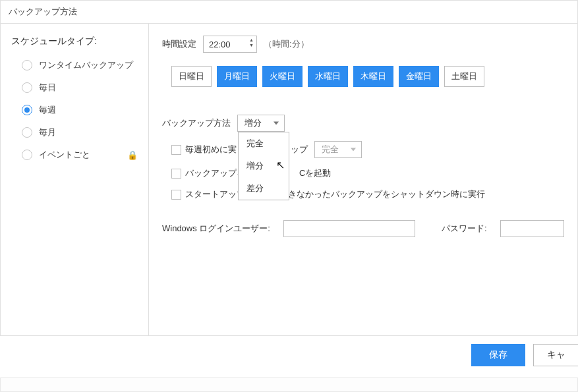 This screenshot has height=392, width=578. I want to click on radio-label: 毎月, so click(47, 132).